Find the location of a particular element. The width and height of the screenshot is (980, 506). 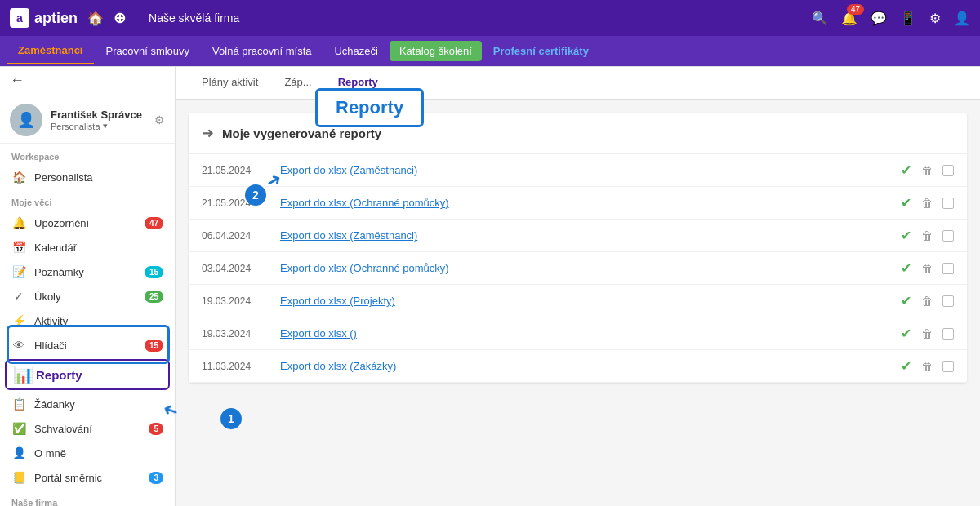

back-arrow: ← is located at coordinates (87, 80).